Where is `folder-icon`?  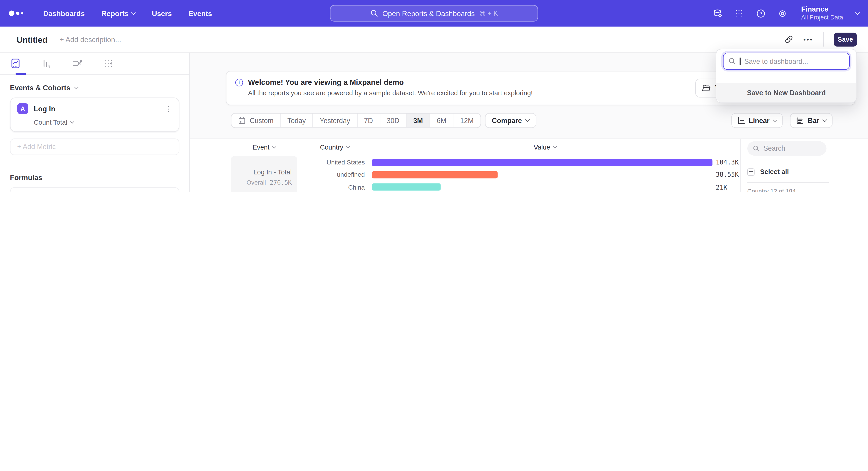
folder-icon is located at coordinates (706, 88).